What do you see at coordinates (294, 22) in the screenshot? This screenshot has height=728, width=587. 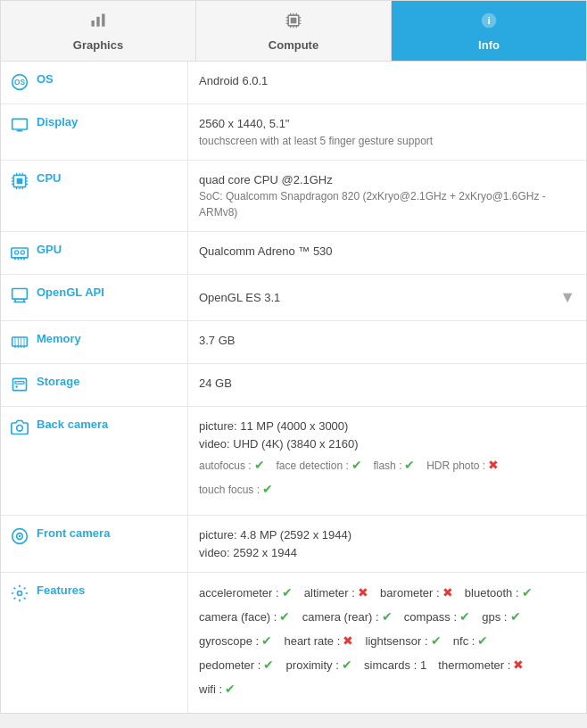 I see `chip-icon` at bounding box center [294, 22].